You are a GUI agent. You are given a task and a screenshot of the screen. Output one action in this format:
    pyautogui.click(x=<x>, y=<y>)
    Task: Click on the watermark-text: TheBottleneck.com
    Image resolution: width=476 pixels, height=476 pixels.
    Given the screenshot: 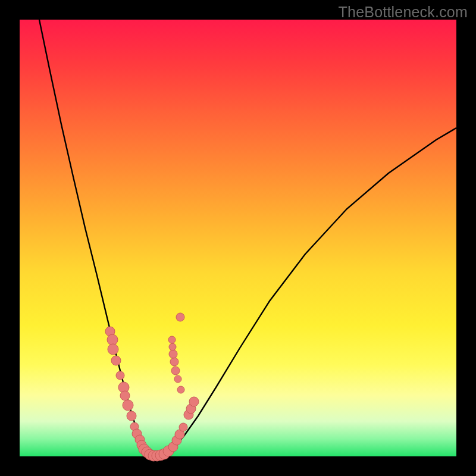 What is the action you would take?
    pyautogui.click(x=403, y=12)
    